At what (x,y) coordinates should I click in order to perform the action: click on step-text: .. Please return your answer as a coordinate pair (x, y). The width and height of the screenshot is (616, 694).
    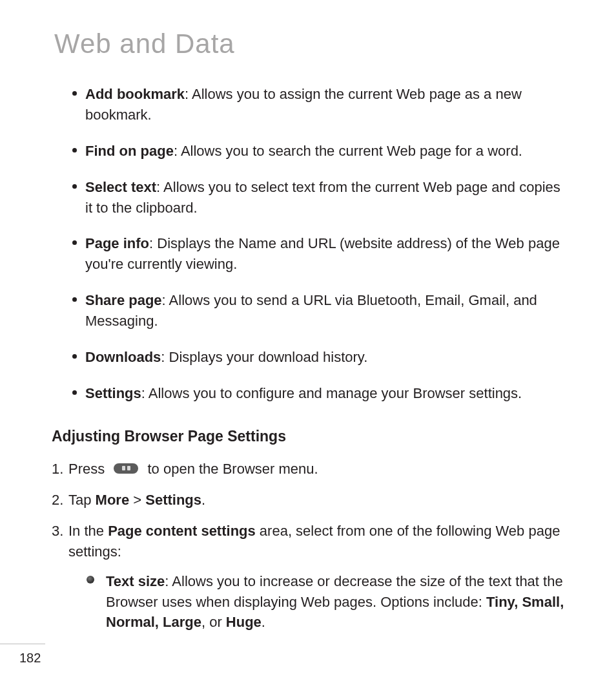
    Looking at the image, I should click on (203, 500).